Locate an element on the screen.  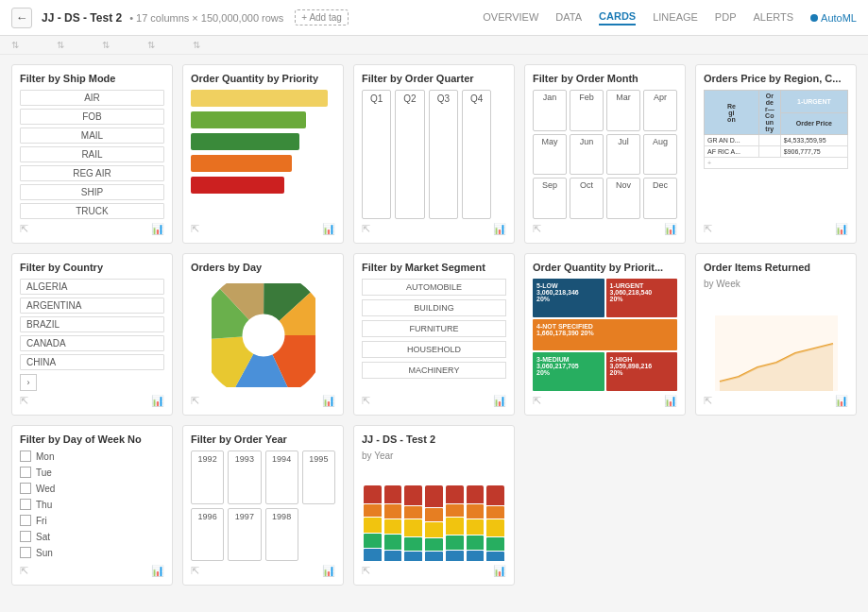
day-tue: Tue is located at coordinates (93, 472).